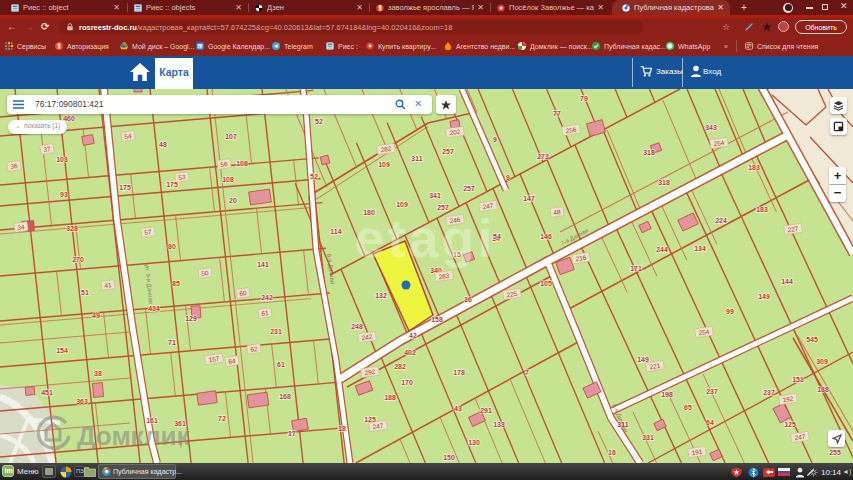  What do you see at coordinates (557, 114) in the screenshot?
I see `svg-text: 77` at bounding box center [557, 114].